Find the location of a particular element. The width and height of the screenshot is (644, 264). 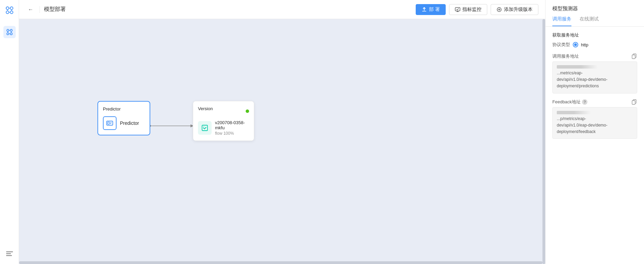

feedback-address-text: ...p/metrics/eap-dev/api/v1.0/eap-dev/de… is located at coordinates (582, 125).